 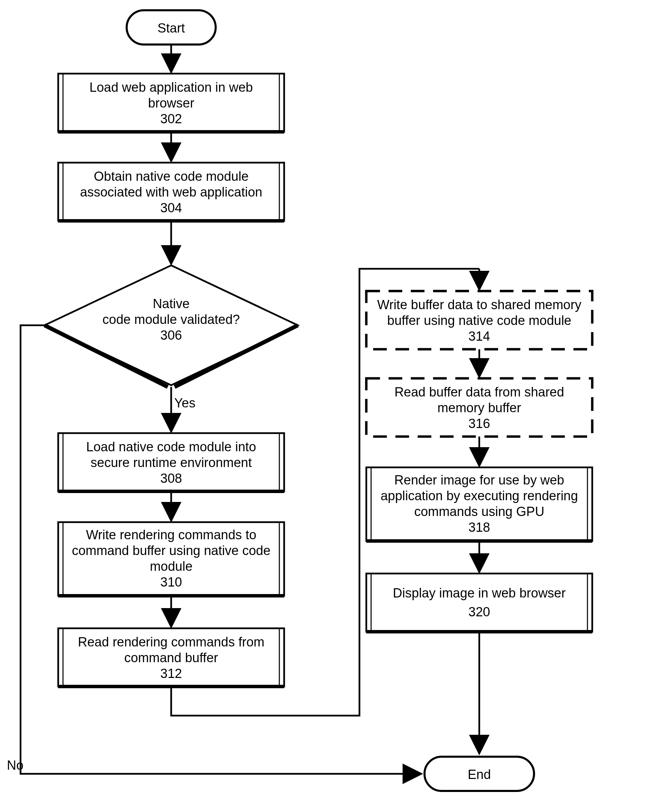 I want to click on end-label: End, so click(x=479, y=775).